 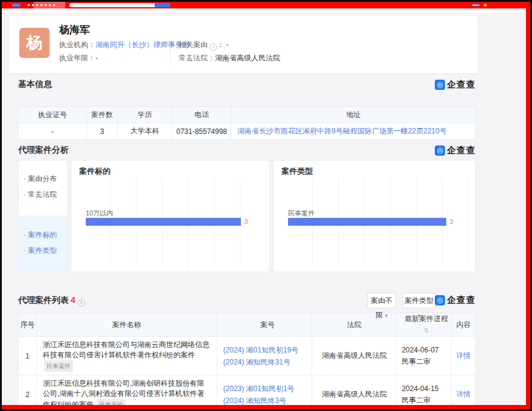 What do you see at coordinates (268, 350) in the screenshot?
I see `case-no-link: (2024) 湘01知民初19号` at bounding box center [268, 350].